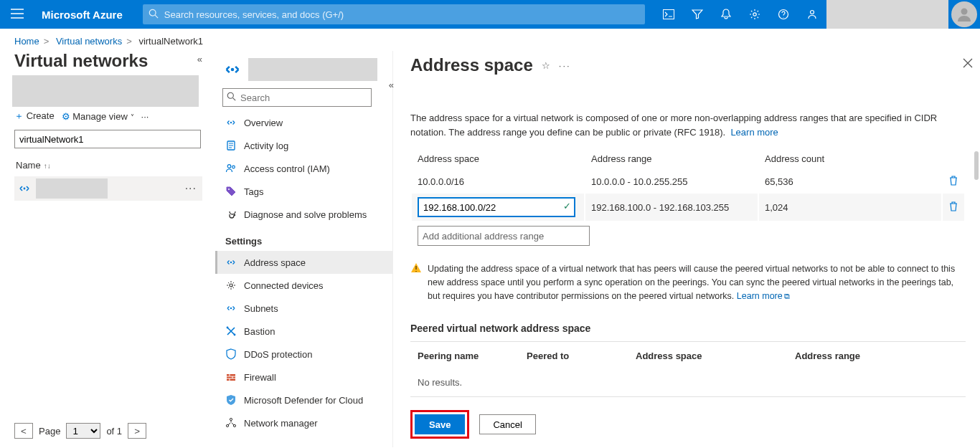 The height and width of the screenshot is (448, 980). What do you see at coordinates (304, 285) in the screenshot?
I see `menu-connected-devices: Connected devices` at bounding box center [304, 285].